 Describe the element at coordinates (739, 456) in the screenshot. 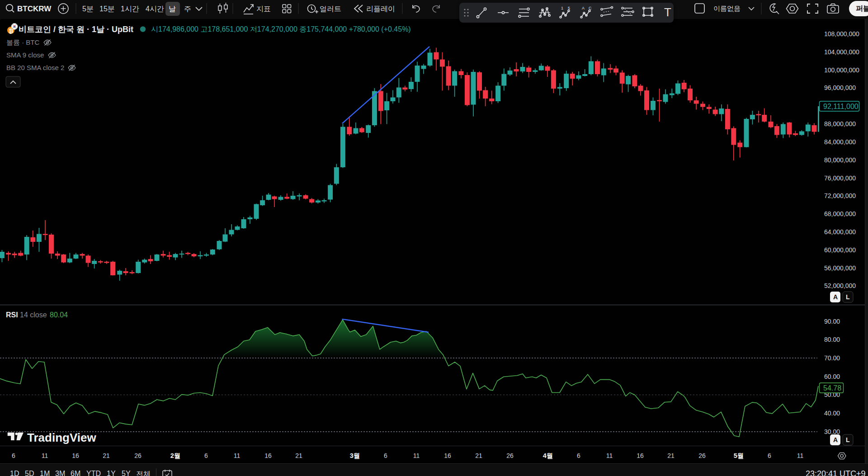

I see `svg-text: 5월` at that location.